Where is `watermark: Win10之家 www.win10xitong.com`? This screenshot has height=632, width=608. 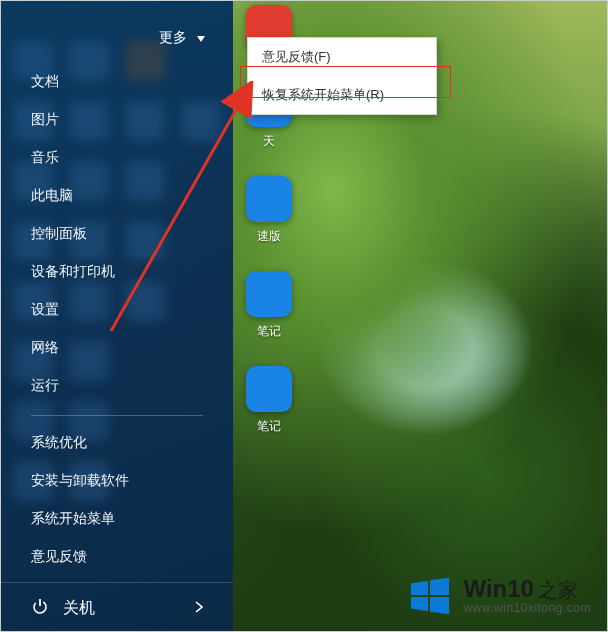
watermark: Win10之家 www.win10xitong.com is located at coordinates (500, 596).